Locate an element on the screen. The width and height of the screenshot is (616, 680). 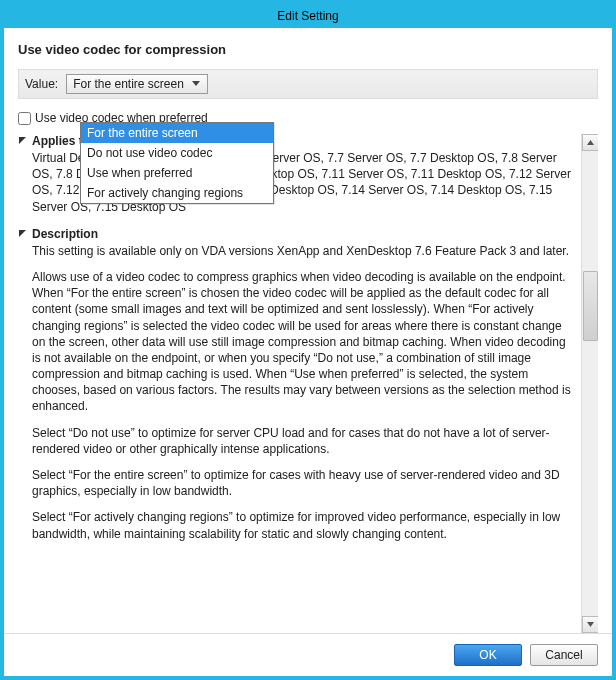
ok-button: OK is located at coordinates (488, 655).